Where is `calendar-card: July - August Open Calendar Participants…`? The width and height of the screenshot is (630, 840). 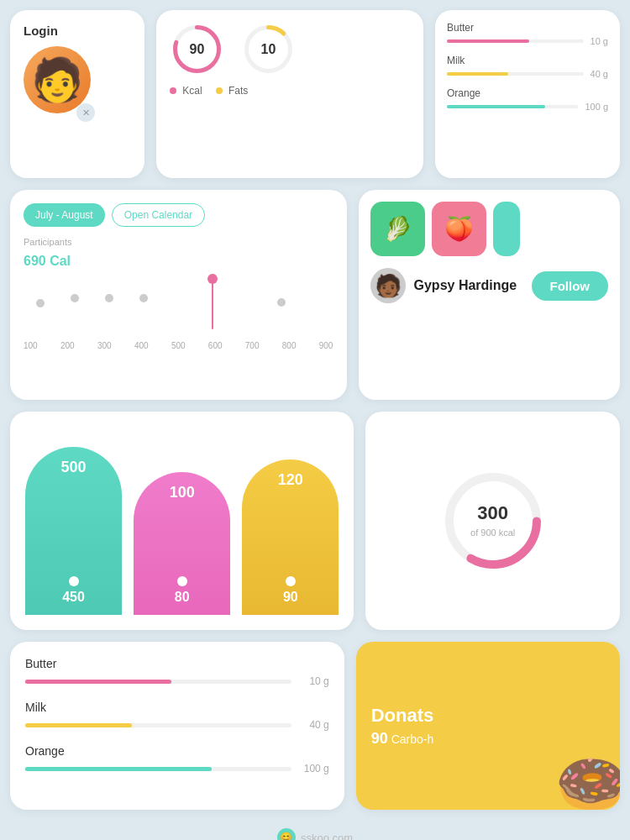
calendar-card: July - August Open Calendar Participants… is located at coordinates (178, 295).